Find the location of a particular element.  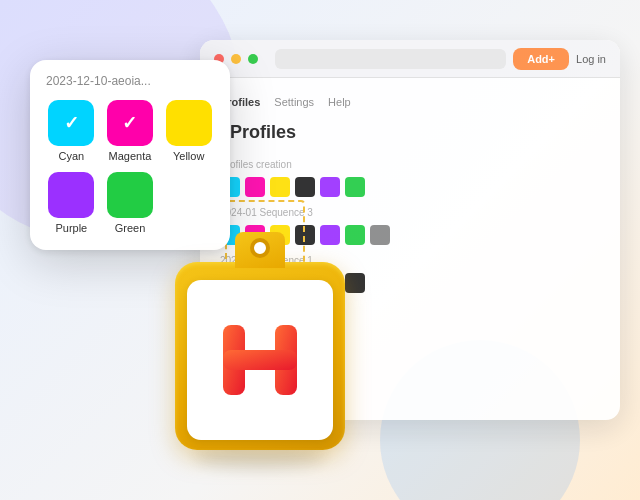

popup-color-box-purple is located at coordinates (71, 195).